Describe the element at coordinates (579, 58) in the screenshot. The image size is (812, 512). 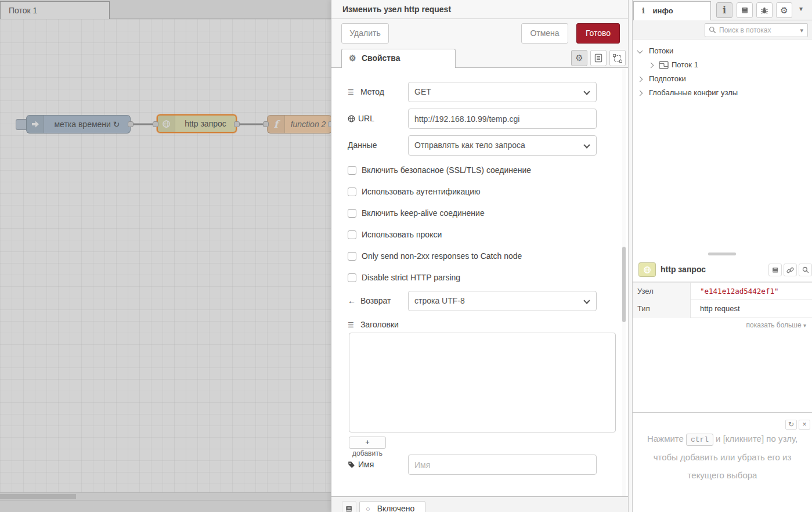
I see `gear-icon: ⚙` at that location.